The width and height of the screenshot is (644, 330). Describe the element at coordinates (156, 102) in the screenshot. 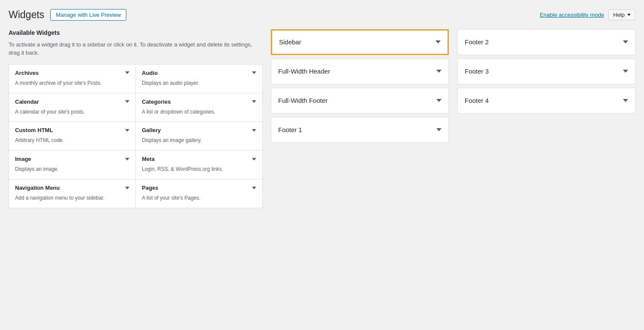

I see `widget-name: Categories` at that location.